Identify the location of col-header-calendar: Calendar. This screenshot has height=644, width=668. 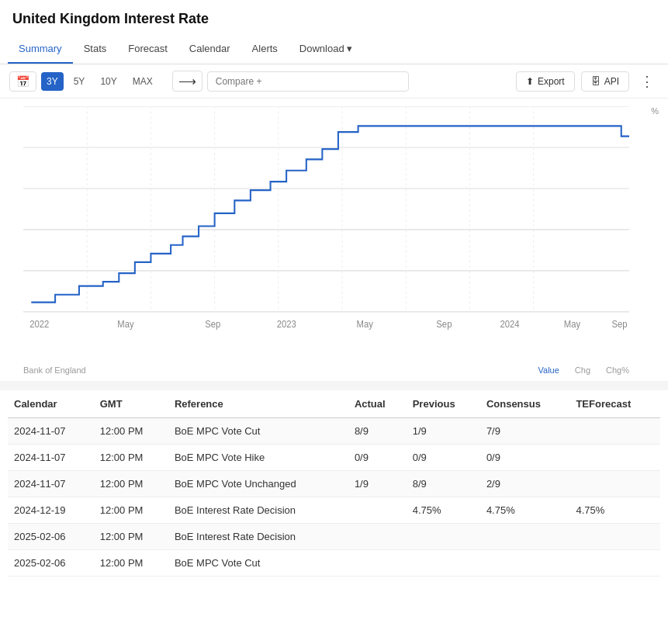
(51, 404).